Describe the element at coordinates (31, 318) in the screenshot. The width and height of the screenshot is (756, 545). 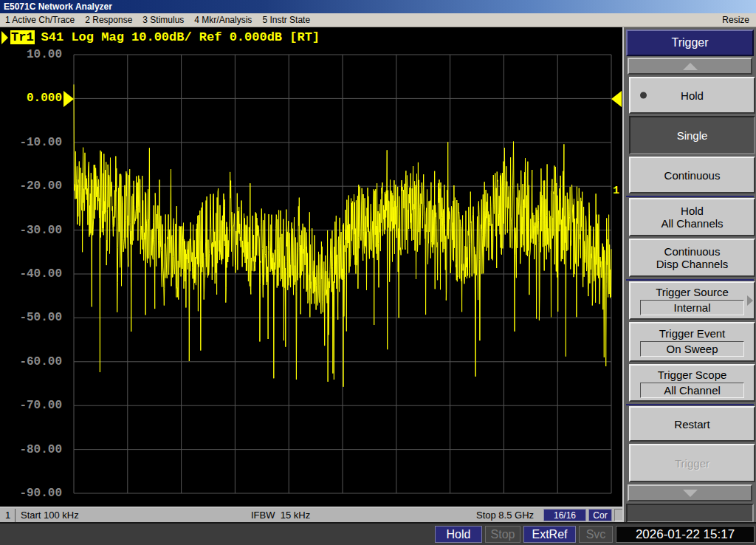
I see `y-axis-label: -50.00` at that location.